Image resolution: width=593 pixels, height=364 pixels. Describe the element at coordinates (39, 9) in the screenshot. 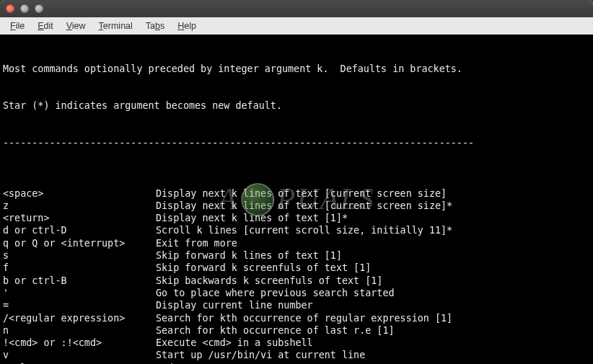

I see `maximize-icon` at that location.